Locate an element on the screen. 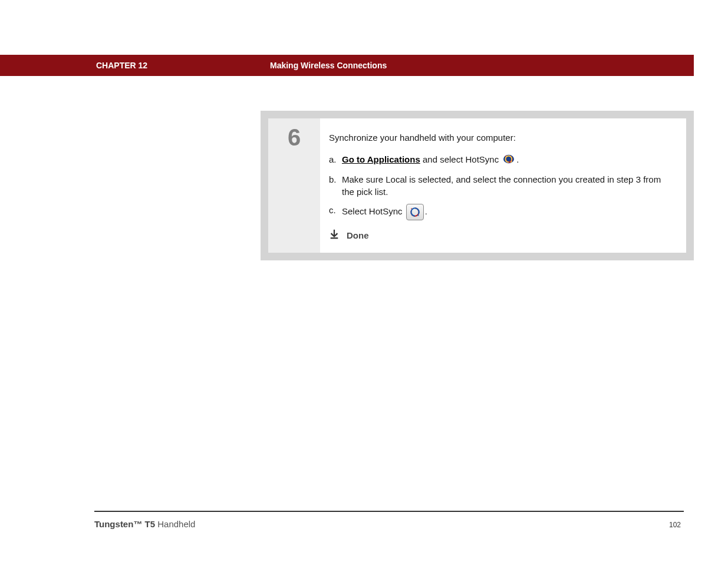 The image size is (728, 562). footer-product: Tungsten™ T5 Handheld is located at coordinates (145, 524).